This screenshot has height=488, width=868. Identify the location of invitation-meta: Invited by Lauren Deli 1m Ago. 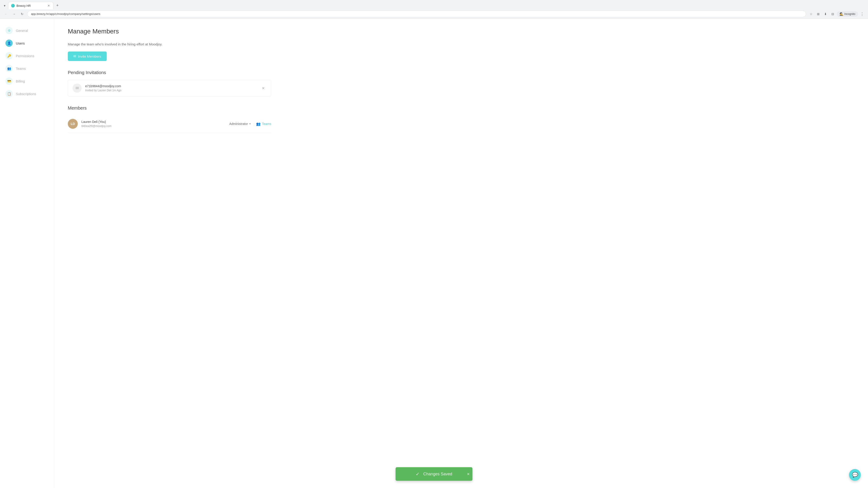
(173, 90).